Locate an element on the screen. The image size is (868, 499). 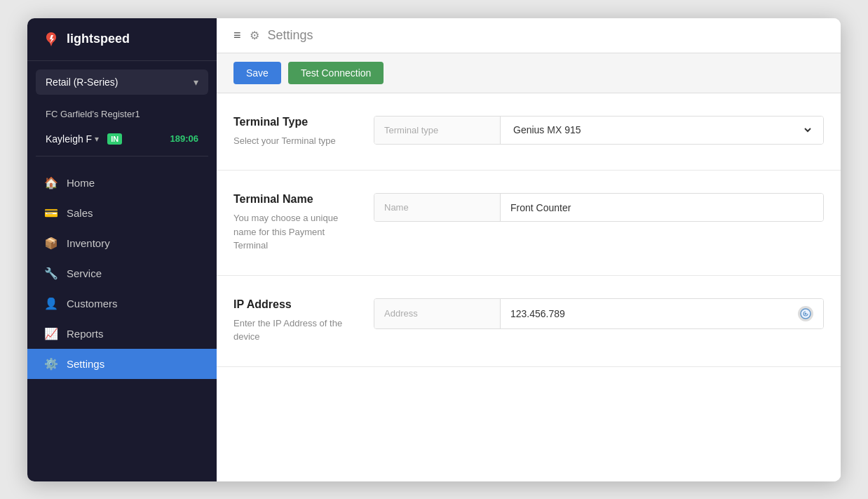
logo-text: lightspeed is located at coordinates (98, 39).